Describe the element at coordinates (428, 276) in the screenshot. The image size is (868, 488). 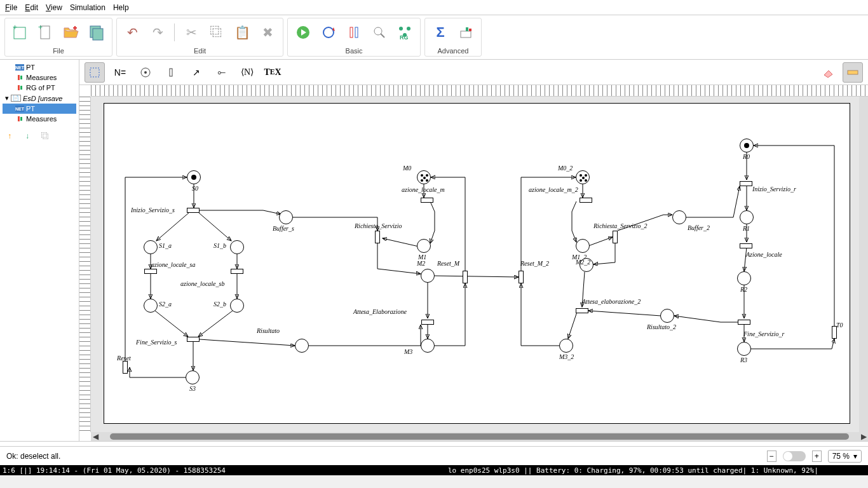
I see `place-M2` at that location.